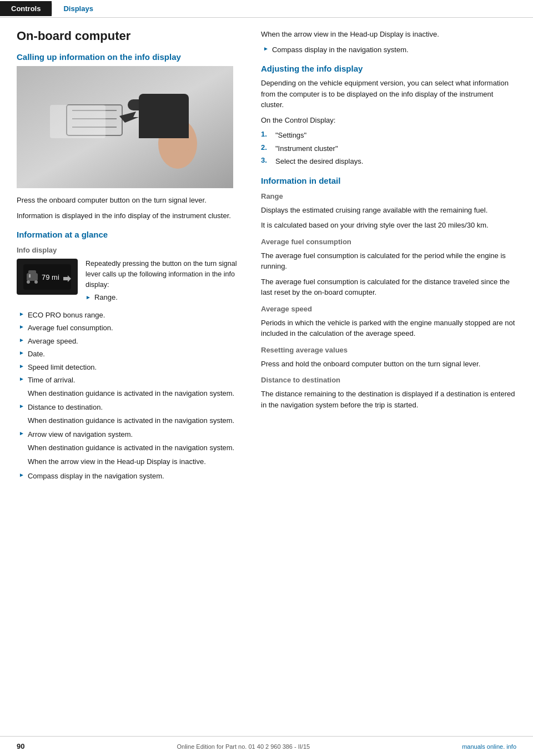 This screenshot has width=533, height=756. What do you see at coordinates (128, 367) in the screenshot?
I see `list-item-speed-limit: ► Speed limit detection.` at bounding box center [128, 367].